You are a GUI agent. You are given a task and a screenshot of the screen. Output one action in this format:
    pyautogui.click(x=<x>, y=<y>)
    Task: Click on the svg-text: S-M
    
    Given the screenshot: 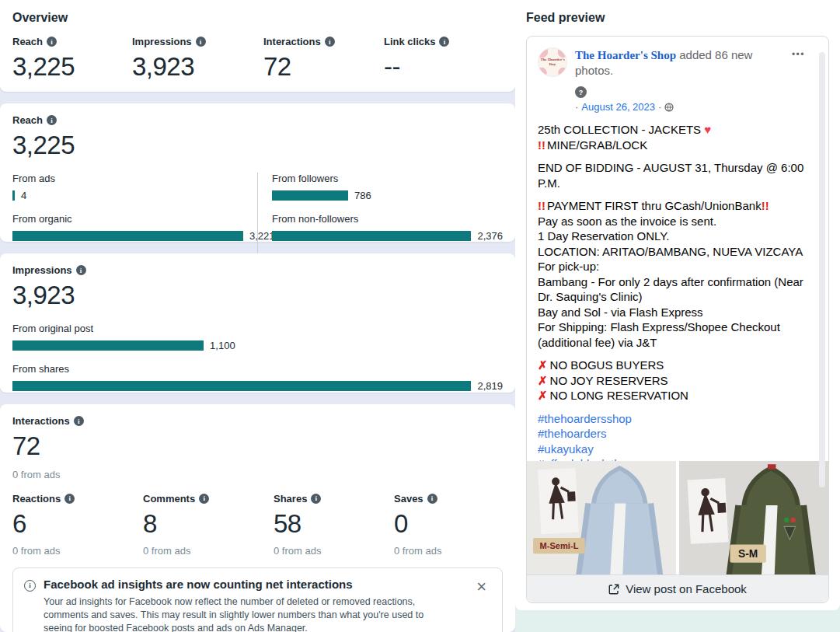 What is the action you would take?
    pyautogui.click(x=748, y=553)
    